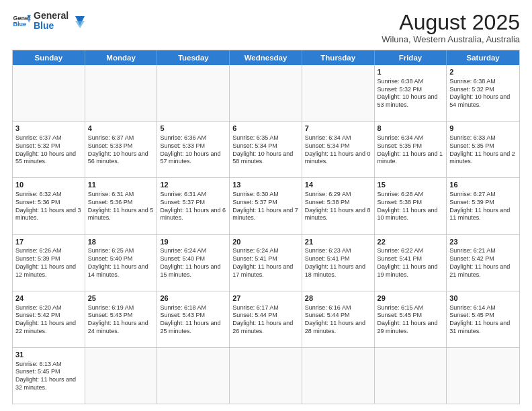 Image resolution: width=532 pixels, height=411 pixels. What do you see at coordinates (121, 298) in the screenshot?
I see `day-number: 25` at bounding box center [121, 298].